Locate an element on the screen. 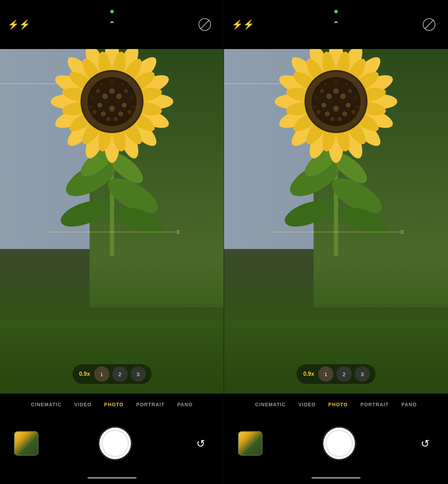 The height and width of the screenshot is (484, 448). live-indicator-left is located at coordinates (112, 12).